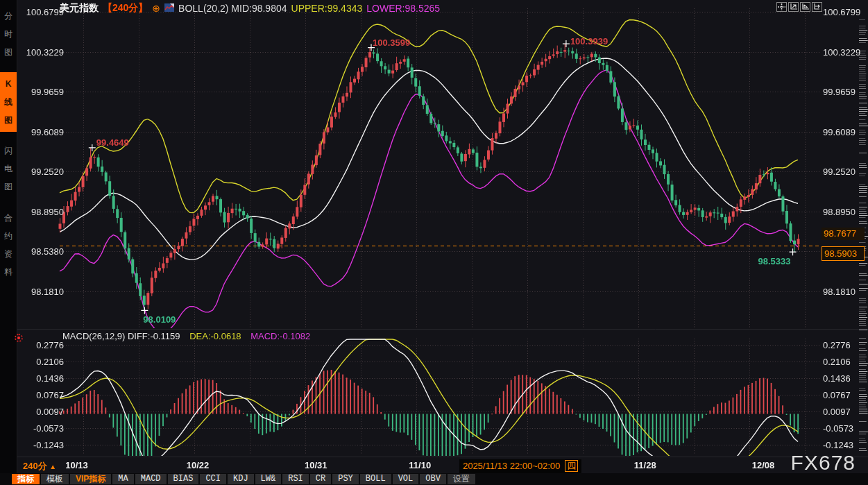 Image resolution: width=868 pixels, height=485 pixels. I want to click on main-yaxis-tick-right: 100.3229, so click(842, 53).